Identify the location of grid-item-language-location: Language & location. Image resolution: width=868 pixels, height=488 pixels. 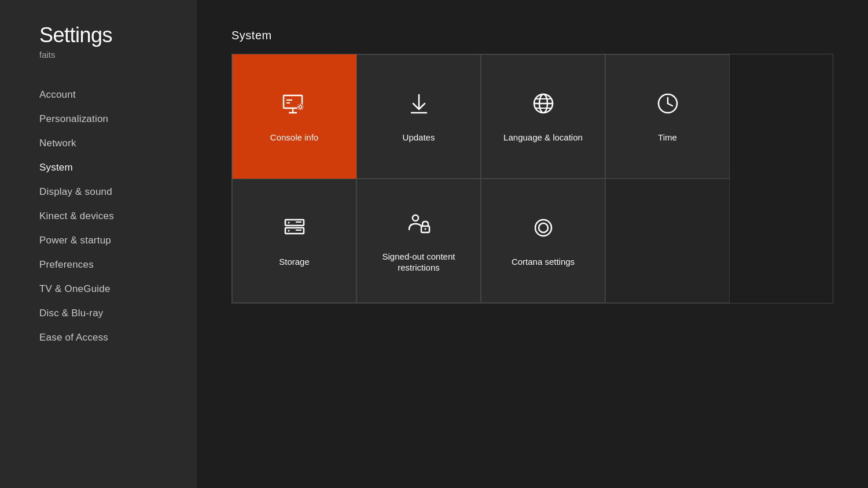
(543, 117).